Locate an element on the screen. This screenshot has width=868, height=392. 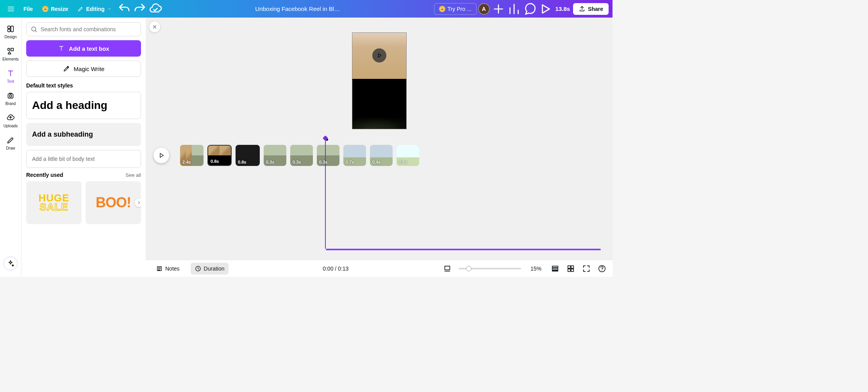
timeline-clip-3: 0.3s is located at coordinates (275, 155).